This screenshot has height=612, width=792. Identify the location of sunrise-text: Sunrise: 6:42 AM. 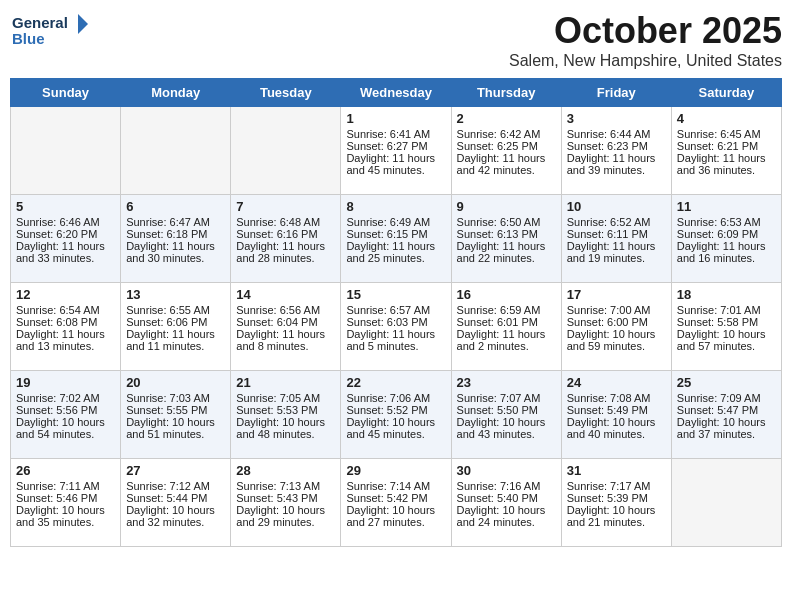
(506, 134).